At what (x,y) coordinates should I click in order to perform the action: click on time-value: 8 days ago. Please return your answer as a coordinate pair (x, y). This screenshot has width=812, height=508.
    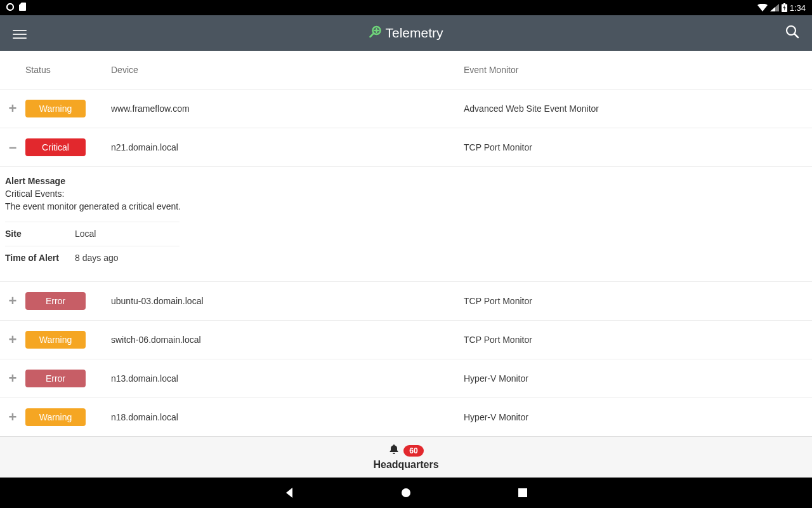
    Looking at the image, I should click on (96, 258).